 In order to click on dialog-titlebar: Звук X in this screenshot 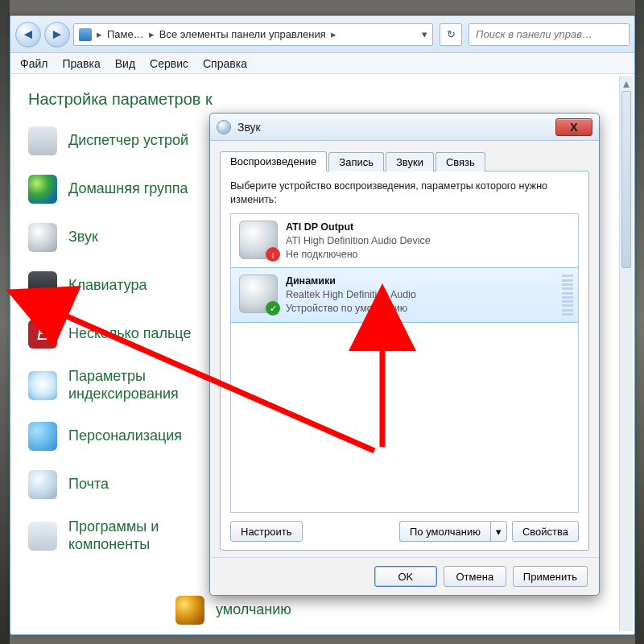, I will do `click(404, 127)`.